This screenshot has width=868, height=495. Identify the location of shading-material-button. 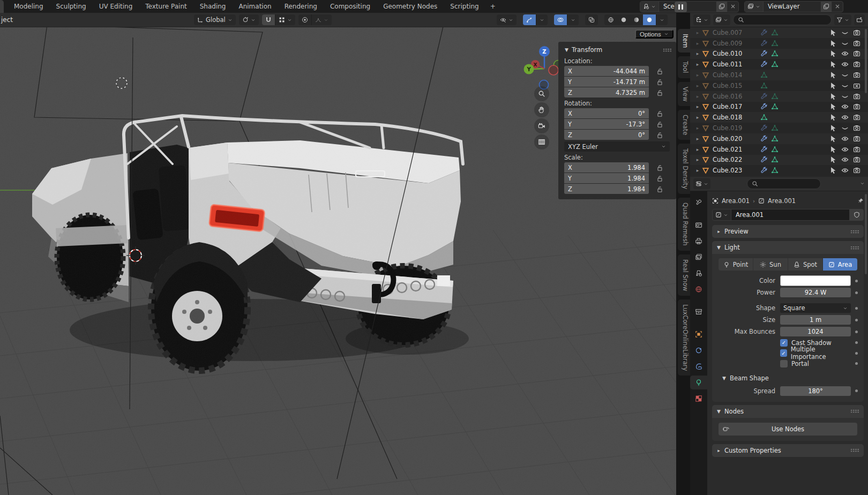
(637, 20).